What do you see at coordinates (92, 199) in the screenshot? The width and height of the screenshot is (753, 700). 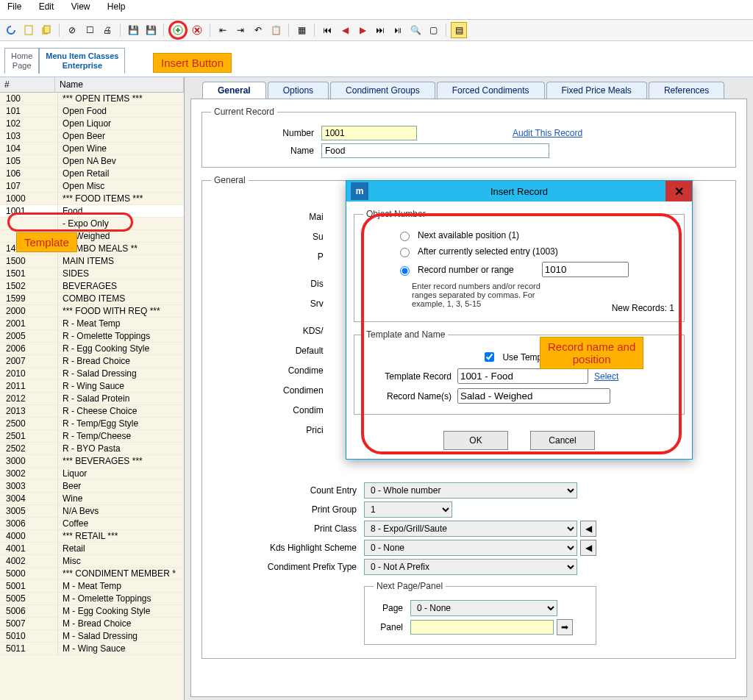 I see `table-row: 1000*** FOOD ITEMS ***` at bounding box center [92, 199].